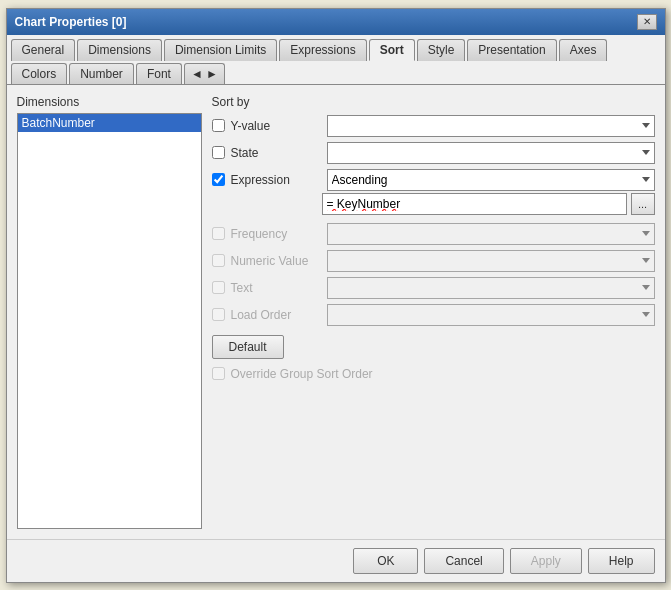  Describe the element at coordinates (276, 126) in the screenshot. I see `y-value-label: Y-value` at that location.